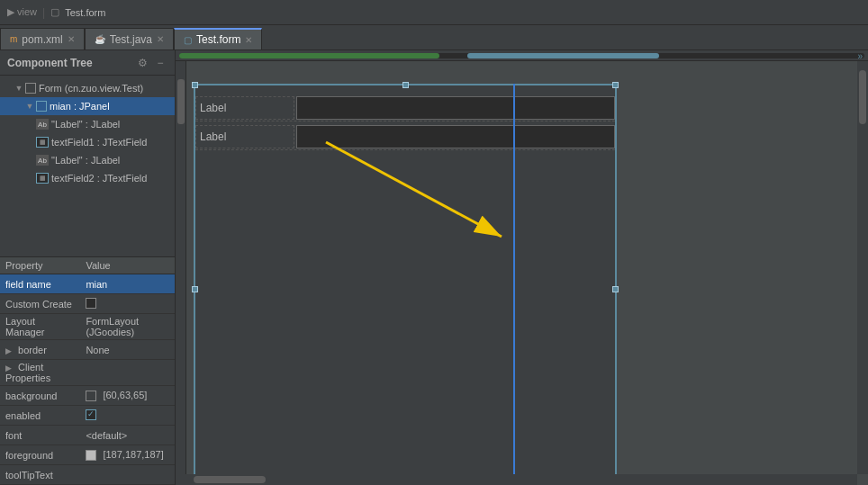 This screenshot has width=868, height=485. What do you see at coordinates (310, 56) in the screenshot?
I see `progress-bar` at bounding box center [310, 56].